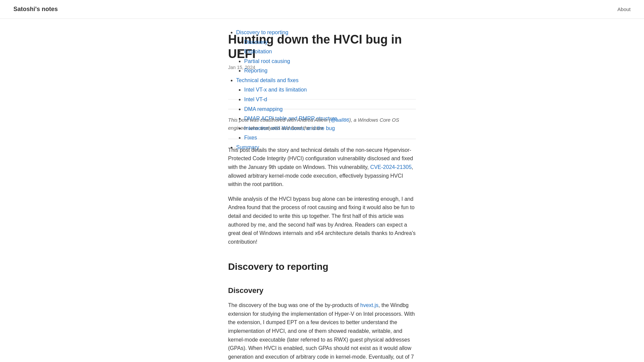 The image size is (644, 362). What do you see at coordinates (322, 267) in the screenshot?
I see `section-discovery-to-reporting: Discovery to reporting` at bounding box center [322, 267].